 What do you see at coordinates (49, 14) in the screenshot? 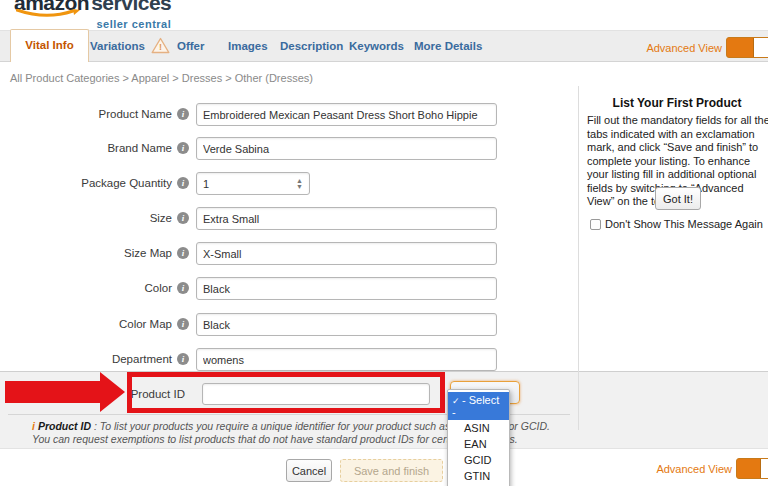
I see `amazon-smile-icon` at bounding box center [49, 14].